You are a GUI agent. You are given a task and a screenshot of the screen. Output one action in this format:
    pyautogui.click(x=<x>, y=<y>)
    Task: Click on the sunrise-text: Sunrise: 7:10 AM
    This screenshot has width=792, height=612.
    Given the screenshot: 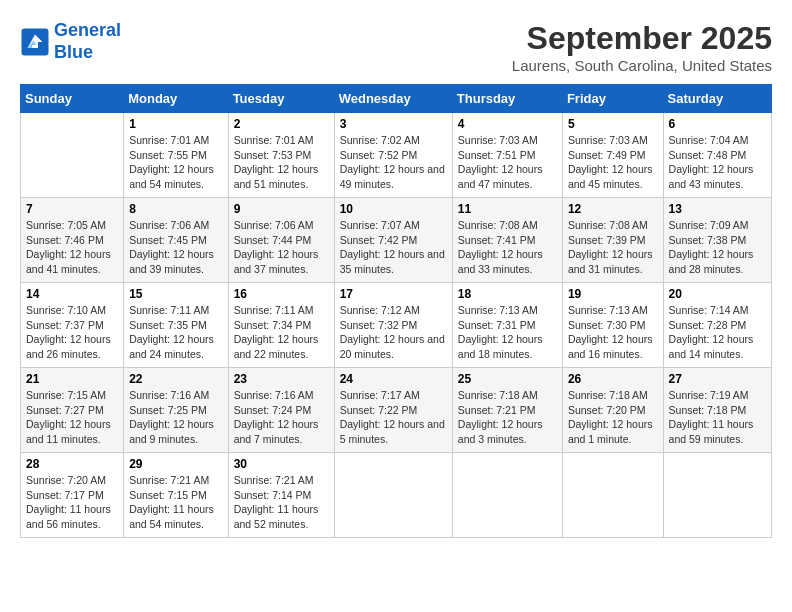 What is the action you would take?
    pyautogui.click(x=66, y=310)
    